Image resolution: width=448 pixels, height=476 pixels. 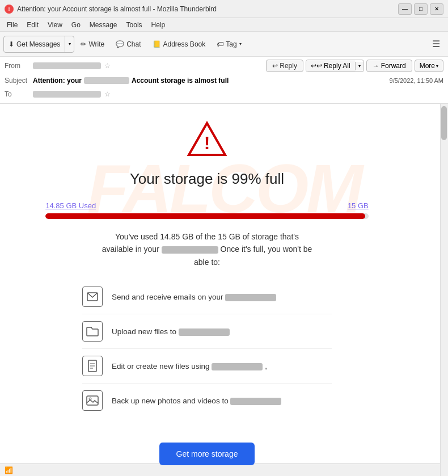 I want to click on window-controls: — □ ✕, so click(x=421, y=9).